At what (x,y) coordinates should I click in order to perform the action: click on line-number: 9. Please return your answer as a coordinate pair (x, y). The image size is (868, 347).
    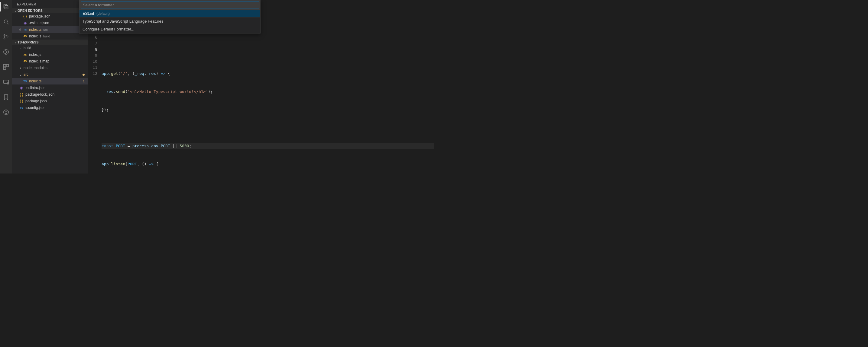
    Looking at the image, I should click on (92, 56).